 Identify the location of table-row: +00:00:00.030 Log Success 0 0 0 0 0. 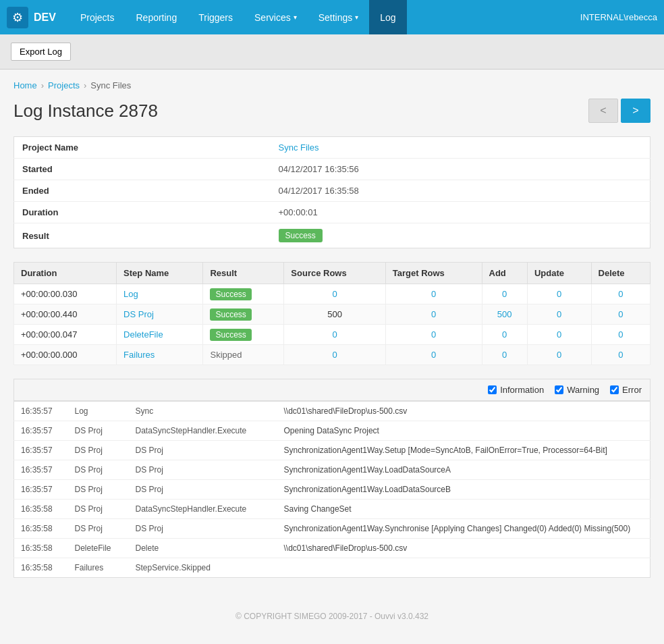
(332, 294).